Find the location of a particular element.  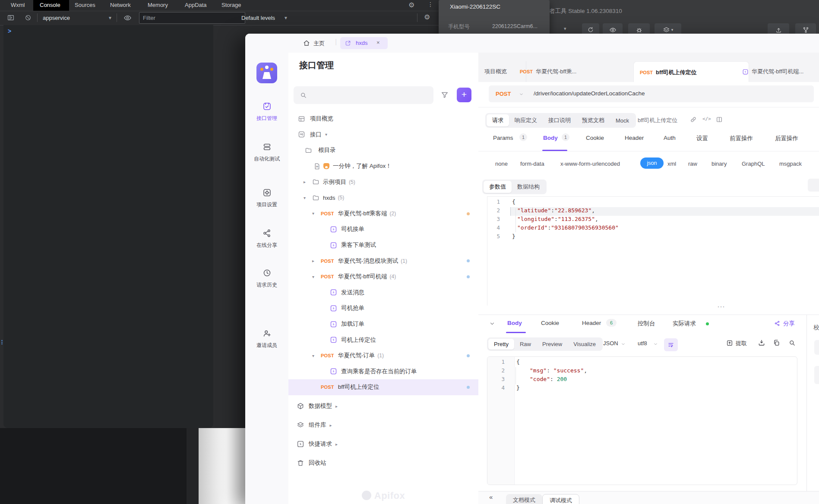

devtools-tab-appdata: AppData is located at coordinates (196, 5).